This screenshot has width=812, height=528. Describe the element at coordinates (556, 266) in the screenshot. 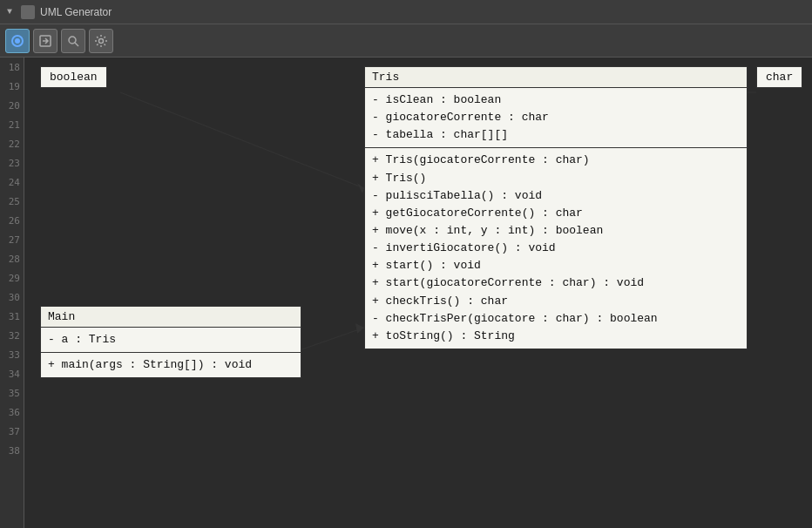

I see `tris-method-7: + start() : void` at that location.